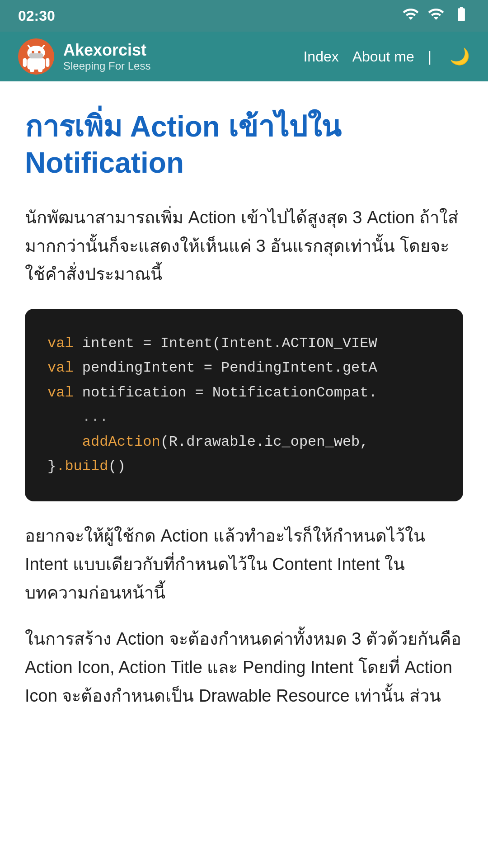 This screenshot has height=868, width=488. Describe the element at coordinates (244, 417) in the screenshot. I see `code-line-4: ...` at that location.